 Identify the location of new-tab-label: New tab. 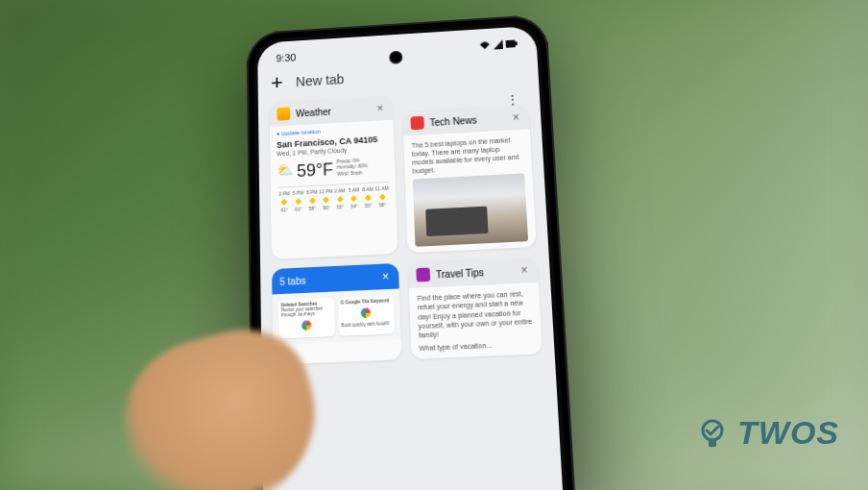
(411, 75).